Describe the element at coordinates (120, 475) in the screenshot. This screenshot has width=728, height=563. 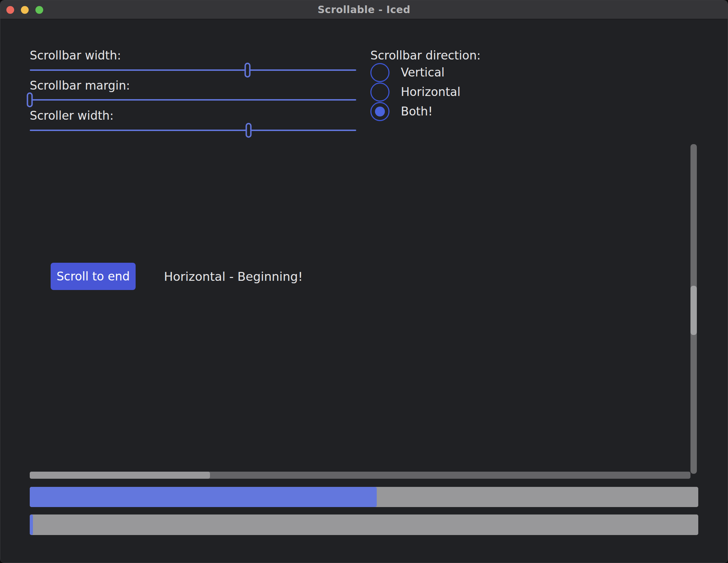
I see `horizontal-scrollbar-thumb` at that location.